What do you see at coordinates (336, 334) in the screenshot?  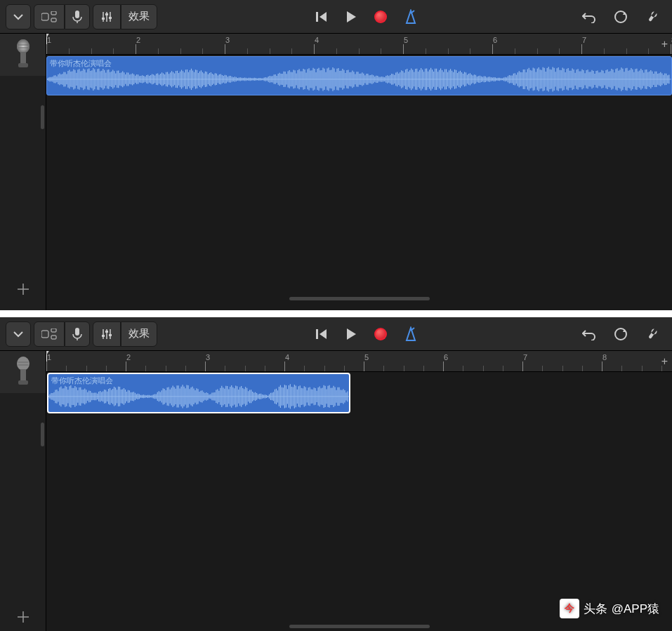 I see `toolbar: 效果` at bounding box center [336, 334].